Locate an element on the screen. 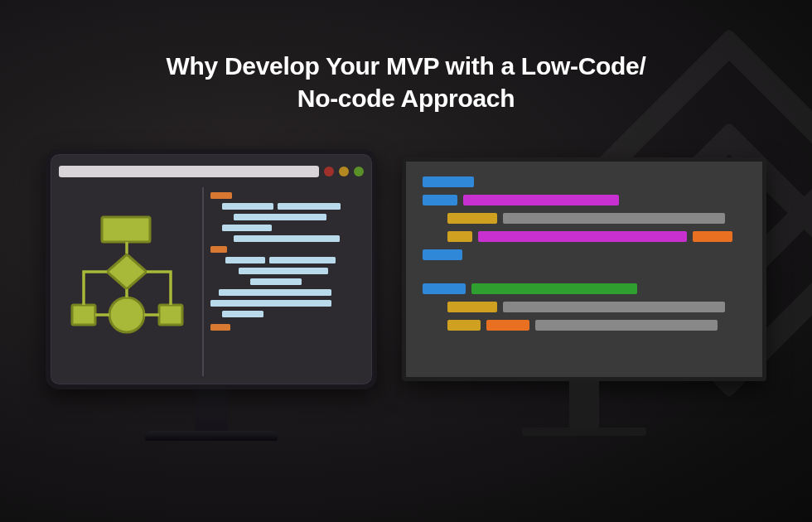 Image resolution: width=812 pixels, height=522 pixels. traffic-light-green-icon is located at coordinates (359, 172).